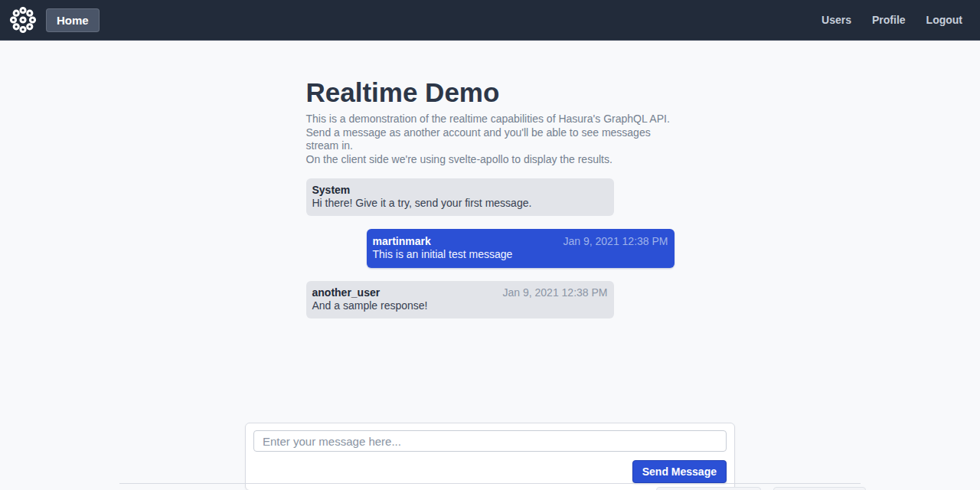 The width and height of the screenshot is (980, 490). Describe the element at coordinates (490, 119) in the screenshot. I see `page-description-line: This is a demonstration of the realtime …` at that location.